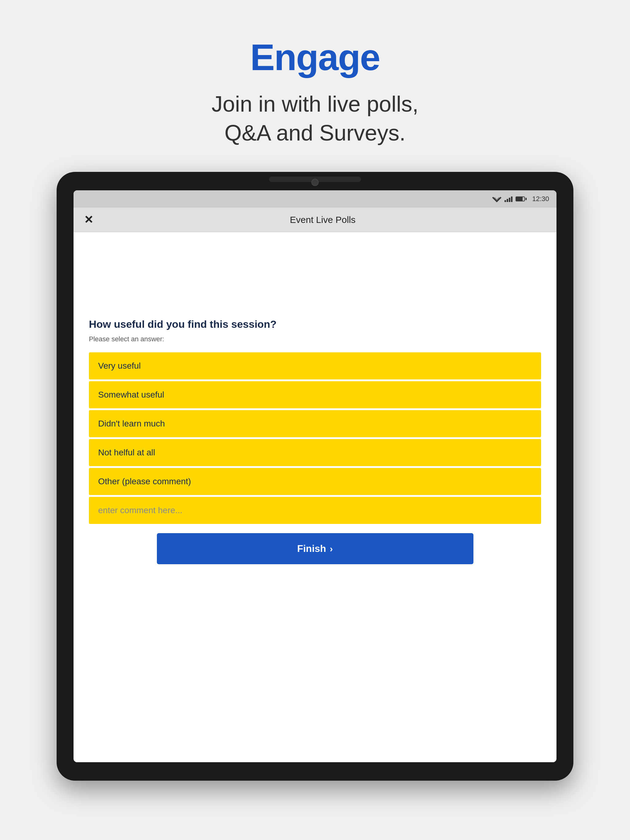 This screenshot has height=840, width=630. I want to click on battery-icon, so click(521, 199).